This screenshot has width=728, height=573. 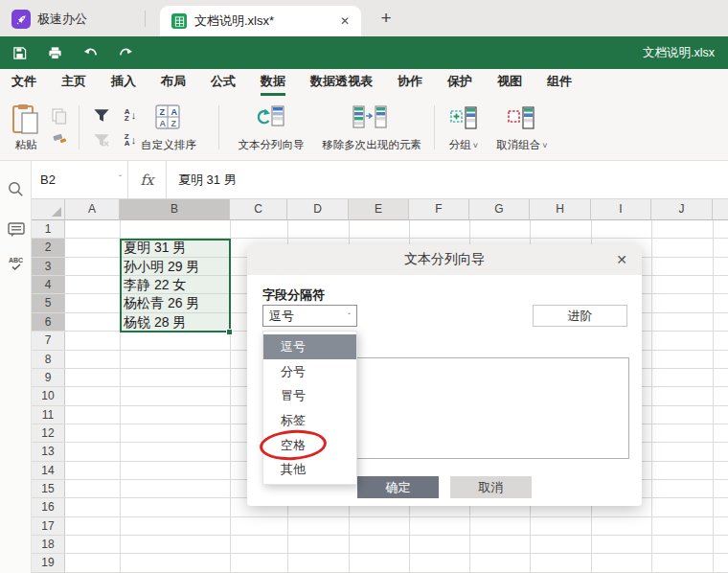 I want to click on delimiter-select: 逗号 ˇ, so click(x=310, y=316).